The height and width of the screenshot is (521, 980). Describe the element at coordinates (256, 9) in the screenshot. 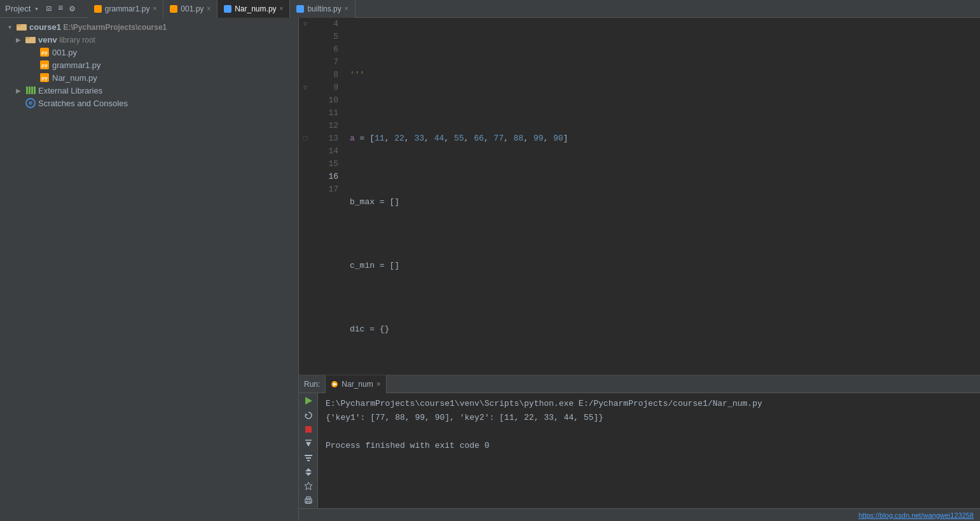

I see `tab-nar-num-label: Nar_num.py` at that location.